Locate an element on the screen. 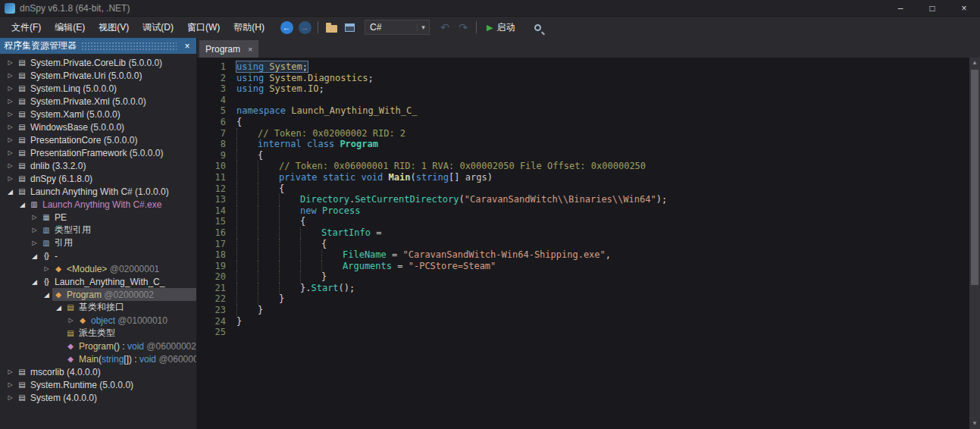 This screenshot has width=980, height=429. code-line: 20} is located at coordinates (584, 277).